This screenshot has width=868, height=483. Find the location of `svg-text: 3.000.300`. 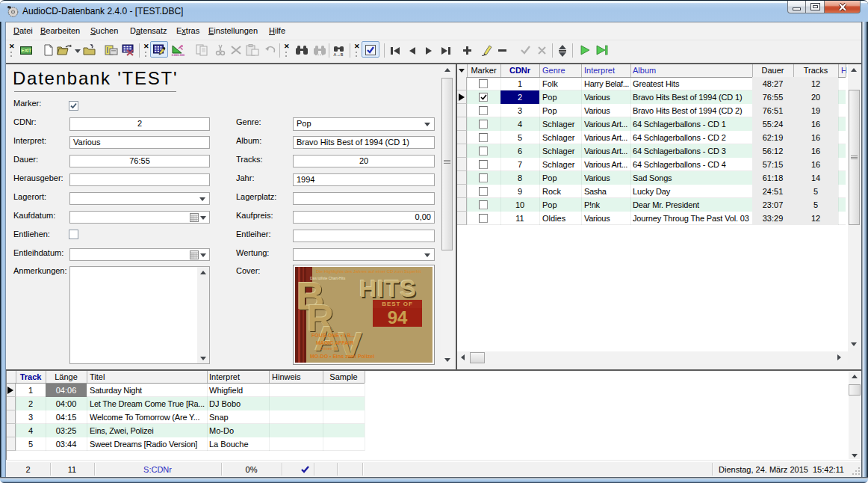

svg-text: 3.000.300 is located at coordinates (179, 55).